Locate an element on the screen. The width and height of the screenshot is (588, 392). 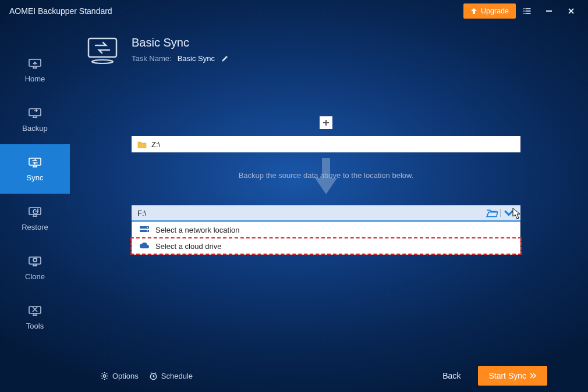
sidebar-item-label: Tools is located at coordinates (35, 326).